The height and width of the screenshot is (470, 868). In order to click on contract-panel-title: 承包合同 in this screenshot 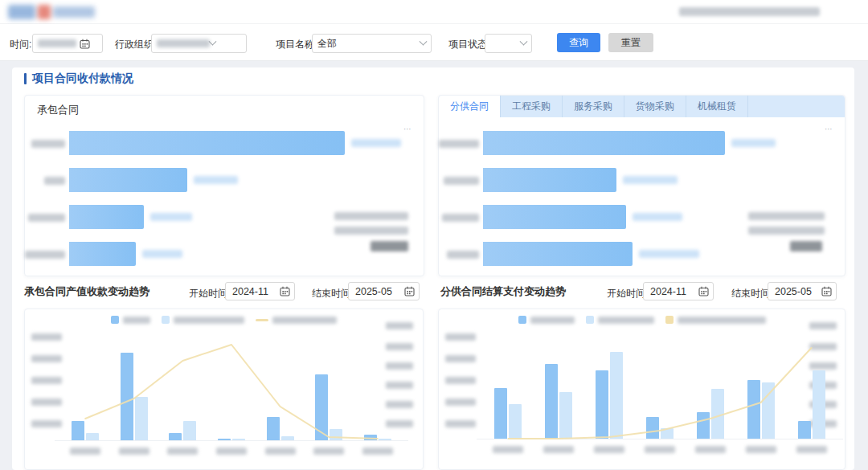, I will do `click(58, 110)`.